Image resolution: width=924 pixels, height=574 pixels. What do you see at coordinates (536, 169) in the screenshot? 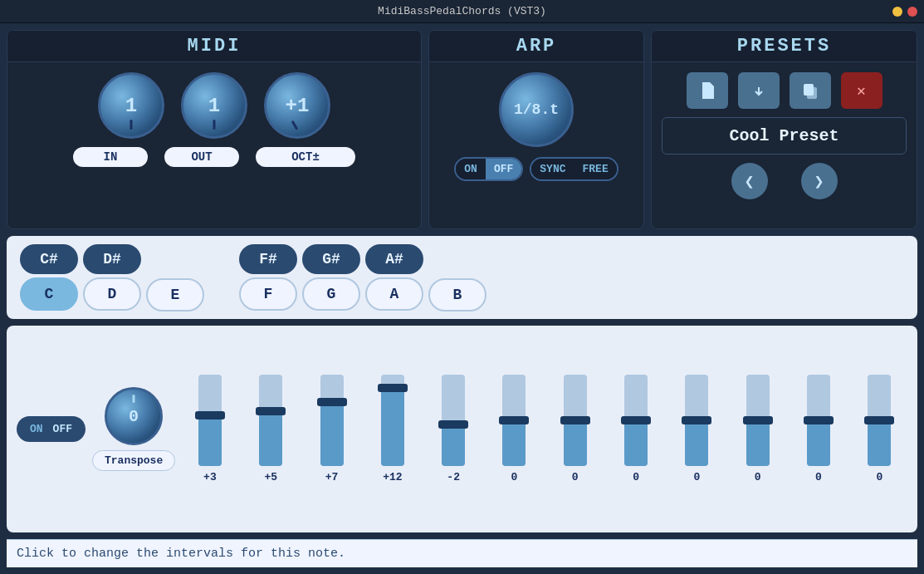
I see `arp-toggles: ON OFF SYNC FREE` at bounding box center [536, 169].